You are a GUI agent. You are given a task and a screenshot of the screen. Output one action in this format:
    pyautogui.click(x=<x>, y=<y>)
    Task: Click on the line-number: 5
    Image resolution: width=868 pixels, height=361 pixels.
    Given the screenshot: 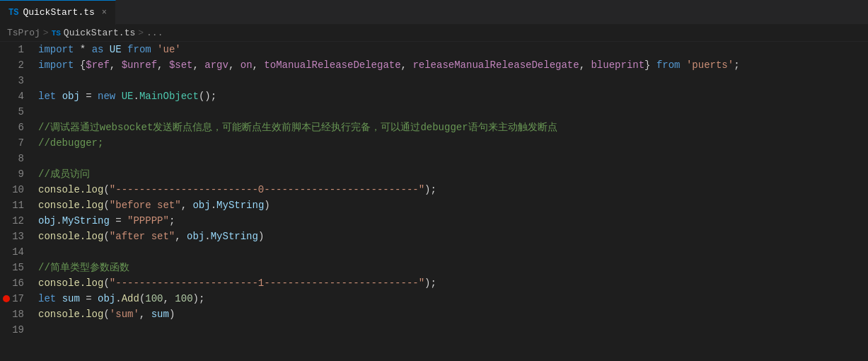 What is the action you would take?
    pyautogui.click(x=18, y=112)
    